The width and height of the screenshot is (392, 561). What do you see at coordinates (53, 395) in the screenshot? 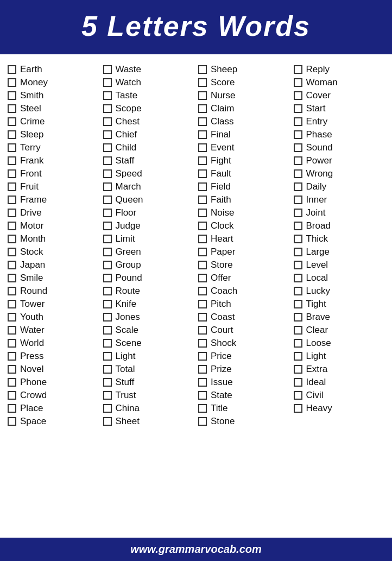
I see `word-item: Crowd` at bounding box center [53, 395].